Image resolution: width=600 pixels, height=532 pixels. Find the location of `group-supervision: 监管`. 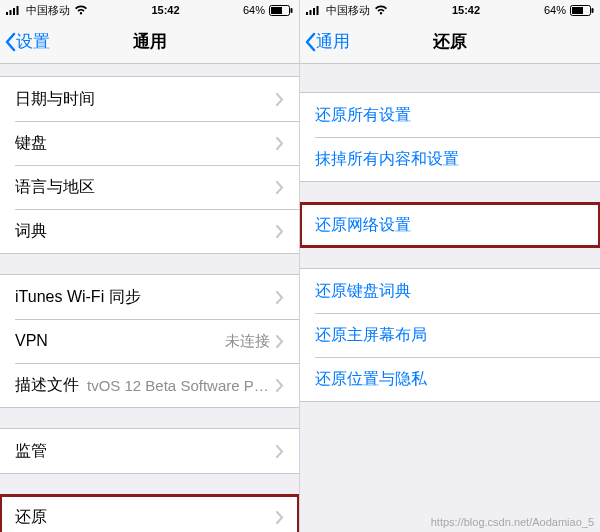

group-supervision: 监管 is located at coordinates (150, 451).